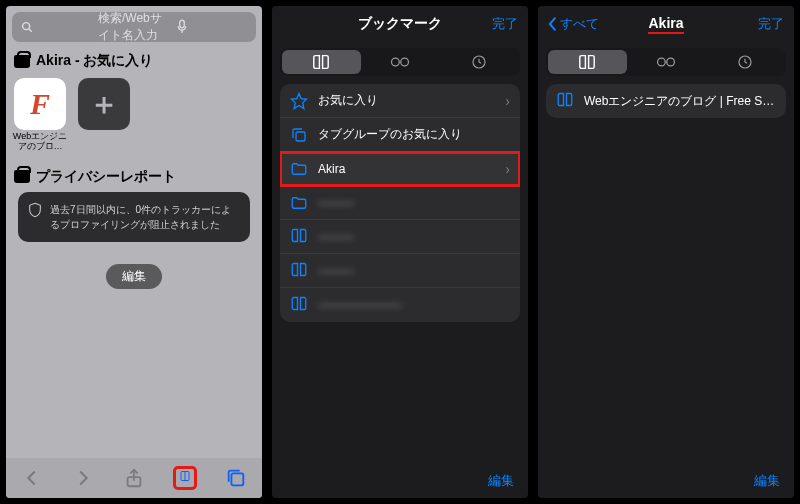 This screenshot has width=800, height=504. I want to click on tabs-icon, so click(236, 478).